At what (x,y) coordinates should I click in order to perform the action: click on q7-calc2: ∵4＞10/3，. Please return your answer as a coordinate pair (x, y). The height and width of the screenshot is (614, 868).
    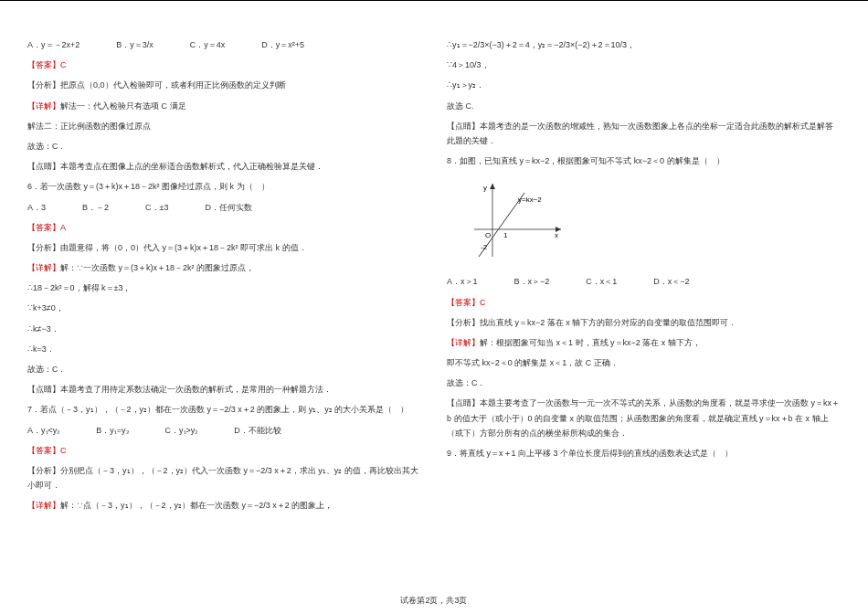
    Looking at the image, I should click on (643, 65).